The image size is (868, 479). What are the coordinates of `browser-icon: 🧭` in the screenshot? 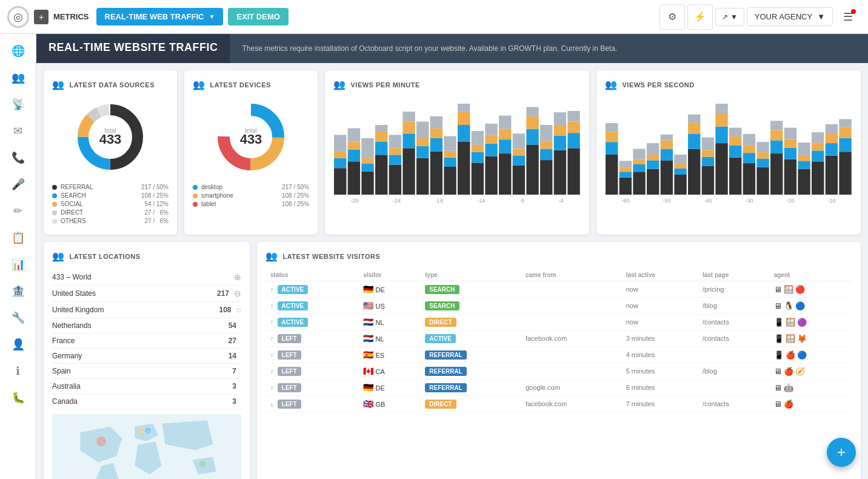 It's located at (800, 371).